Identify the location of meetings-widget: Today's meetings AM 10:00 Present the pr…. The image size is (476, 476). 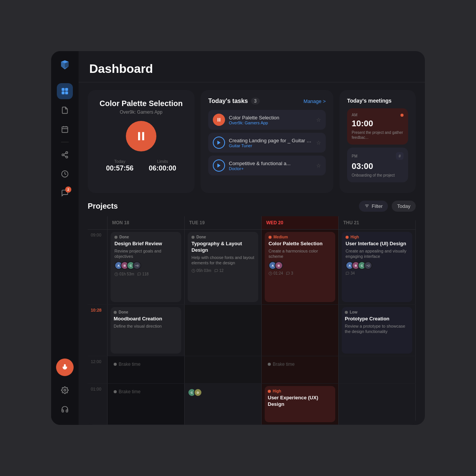
(378, 142).